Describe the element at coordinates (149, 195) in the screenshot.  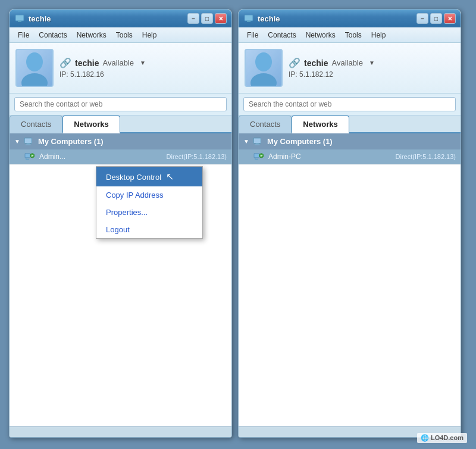
I see `context-copy-ip: Copy IP Address` at that location.